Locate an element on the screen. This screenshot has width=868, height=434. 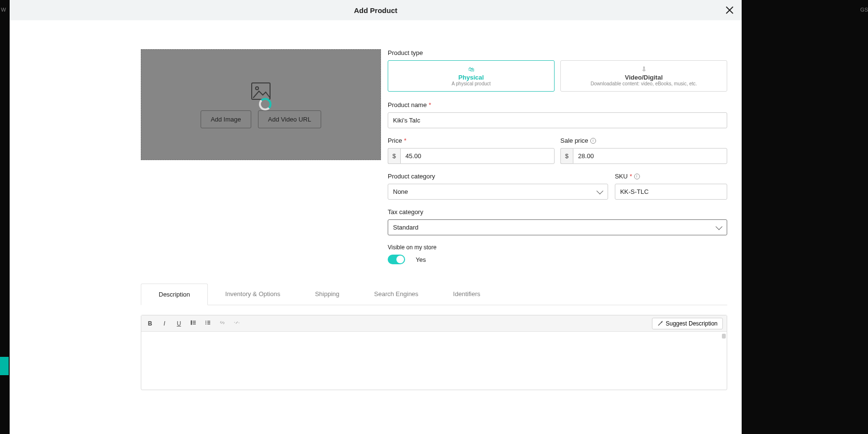
category-label: Product category is located at coordinates (498, 176).